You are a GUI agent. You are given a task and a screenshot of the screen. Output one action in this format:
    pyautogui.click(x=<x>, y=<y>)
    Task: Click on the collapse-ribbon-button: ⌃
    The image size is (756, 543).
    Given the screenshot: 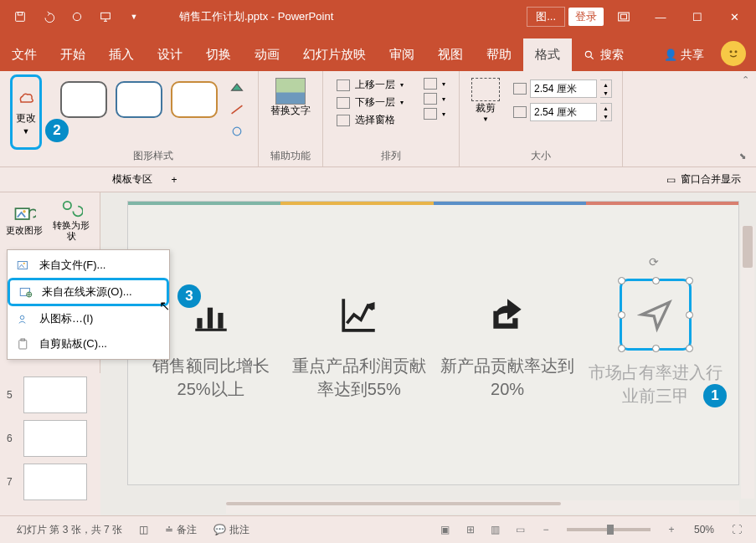 What is the action you would take?
    pyautogui.click(x=745, y=80)
    